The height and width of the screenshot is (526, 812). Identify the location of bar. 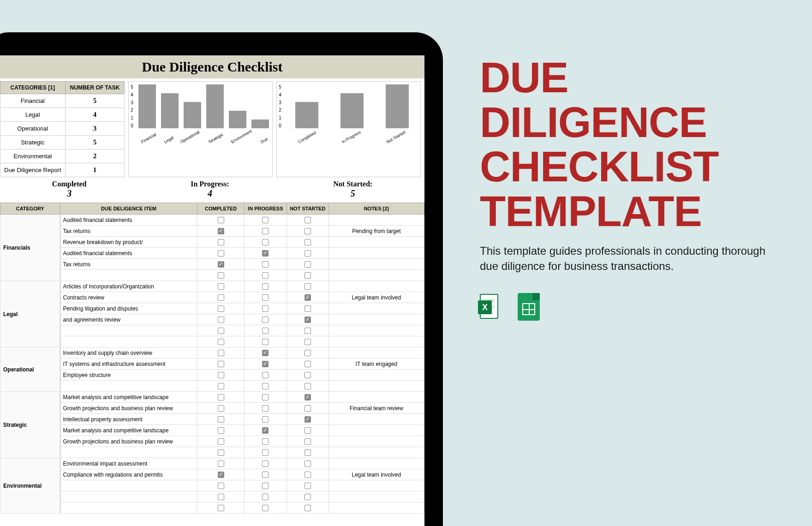
(307, 115).